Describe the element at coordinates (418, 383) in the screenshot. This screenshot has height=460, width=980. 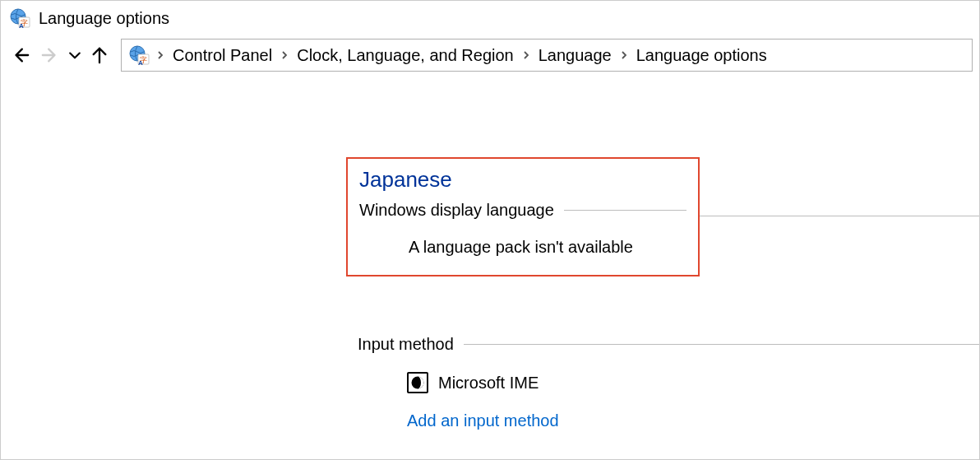
I see `ime-icon` at that location.